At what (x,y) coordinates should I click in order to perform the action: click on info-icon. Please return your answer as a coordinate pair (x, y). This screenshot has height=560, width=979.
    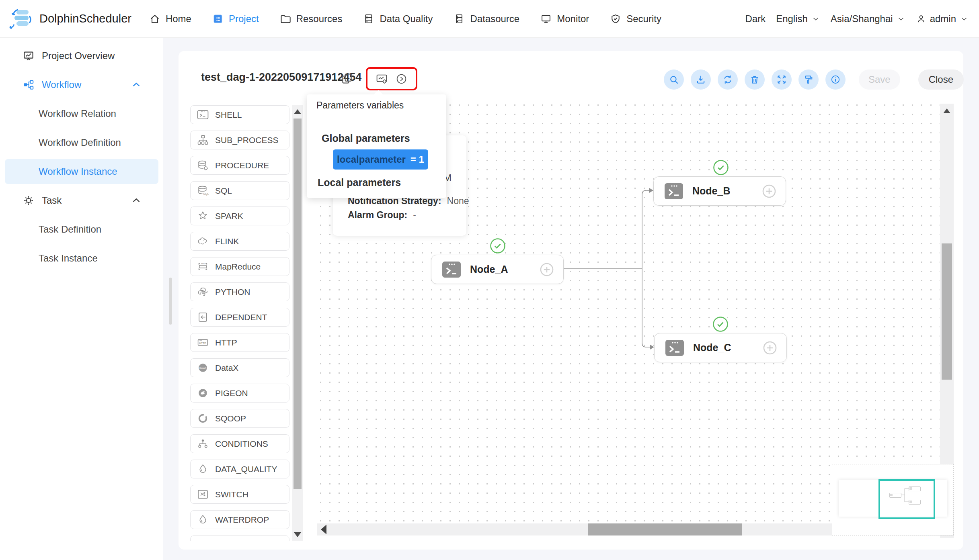
    Looking at the image, I should click on (835, 80).